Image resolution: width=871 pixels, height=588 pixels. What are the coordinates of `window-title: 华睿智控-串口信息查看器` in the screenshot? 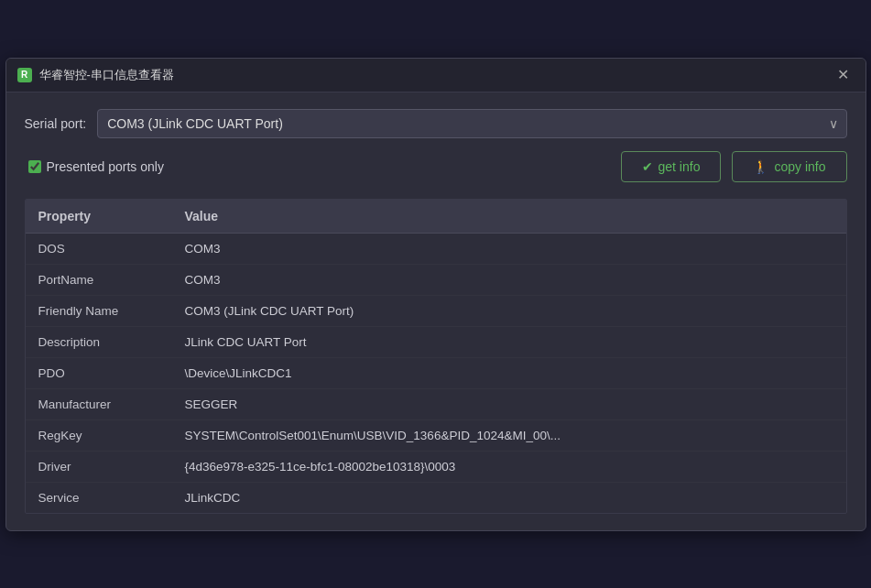 It's located at (106, 75).